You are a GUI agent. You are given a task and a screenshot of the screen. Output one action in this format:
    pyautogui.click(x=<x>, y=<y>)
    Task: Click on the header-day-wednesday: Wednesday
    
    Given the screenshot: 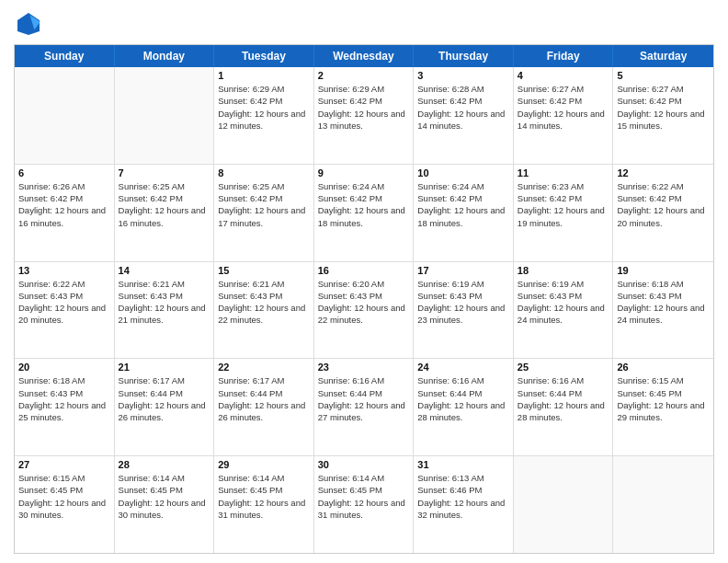 What is the action you would take?
    pyautogui.click(x=364, y=56)
    